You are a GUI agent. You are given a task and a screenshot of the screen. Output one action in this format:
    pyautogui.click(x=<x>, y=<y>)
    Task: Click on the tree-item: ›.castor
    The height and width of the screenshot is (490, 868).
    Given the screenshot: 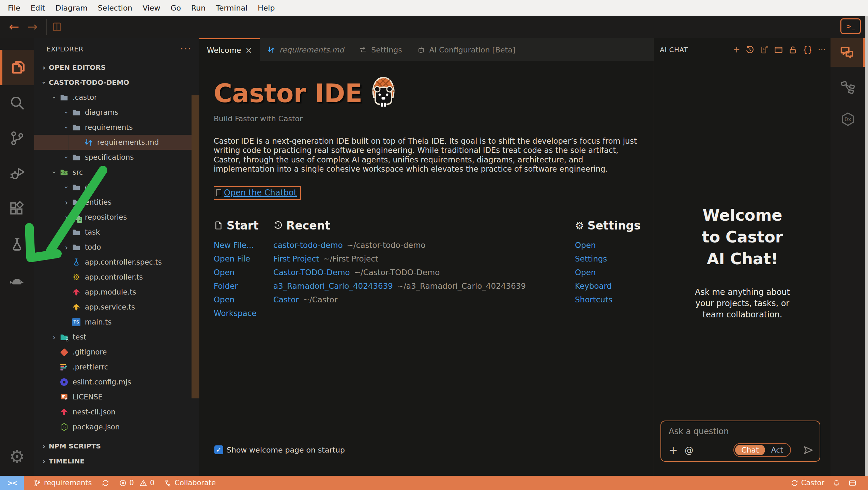 What is the action you would take?
    pyautogui.click(x=117, y=97)
    